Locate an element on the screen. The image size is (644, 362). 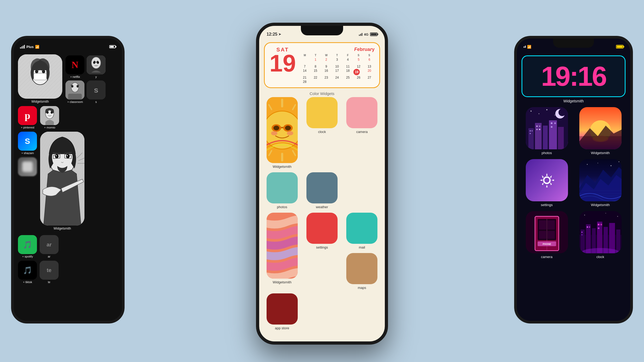
calendar-day-section: SAT 19 is located at coordinates (283, 60).